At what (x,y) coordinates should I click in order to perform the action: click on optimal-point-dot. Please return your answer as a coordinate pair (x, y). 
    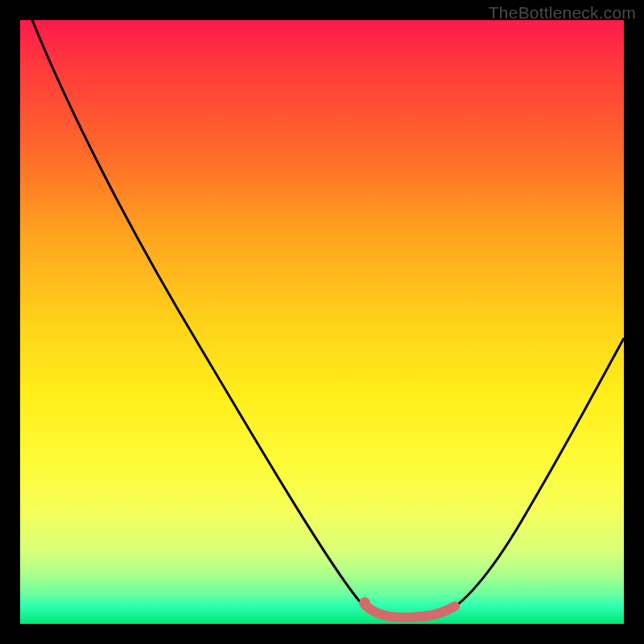
    Looking at the image, I should click on (365, 603).